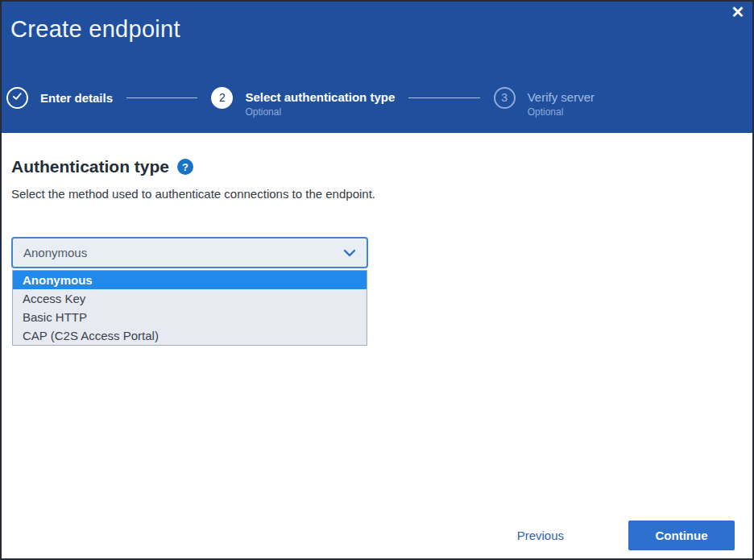 The width and height of the screenshot is (754, 560). I want to click on step-1-circle, so click(18, 98).